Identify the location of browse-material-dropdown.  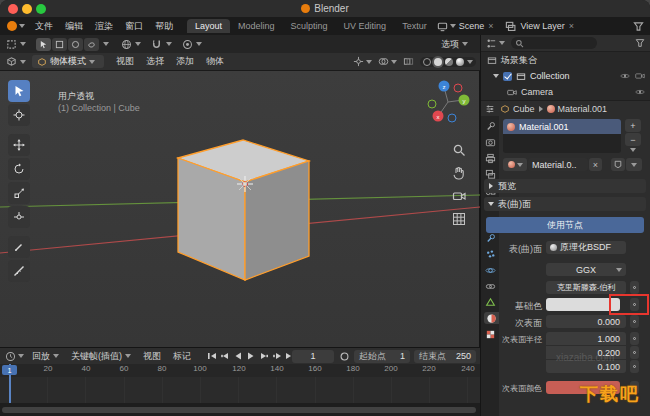
(515, 164).